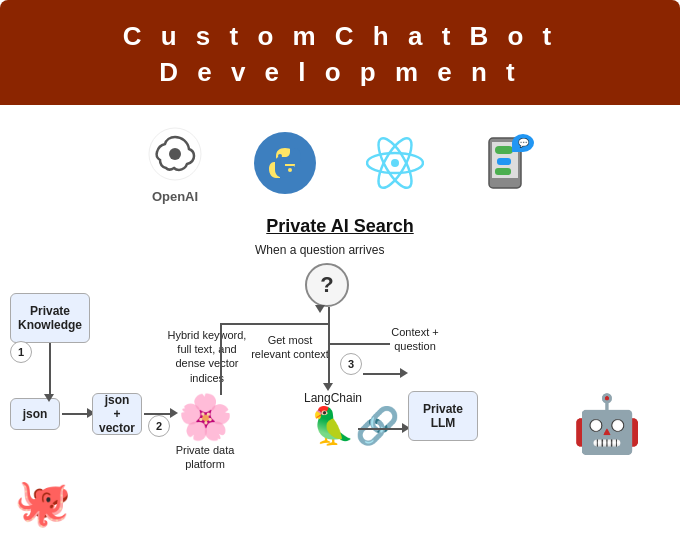  Describe the element at coordinates (207, 356) in the screenshot. I see `hybrid-label: Hybrid keyword, full text, and dense vec…` at that location.